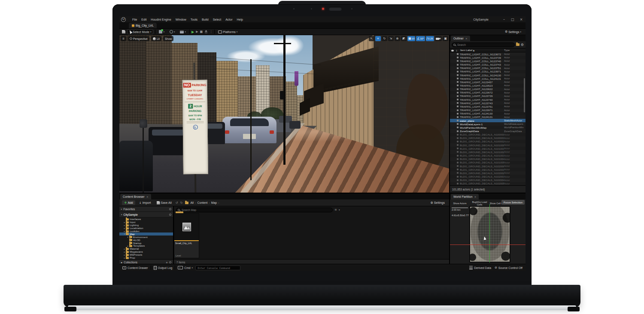  Describe the element at coordinates (453, 51) in the screenshot. I see `eye-icon` at that location.